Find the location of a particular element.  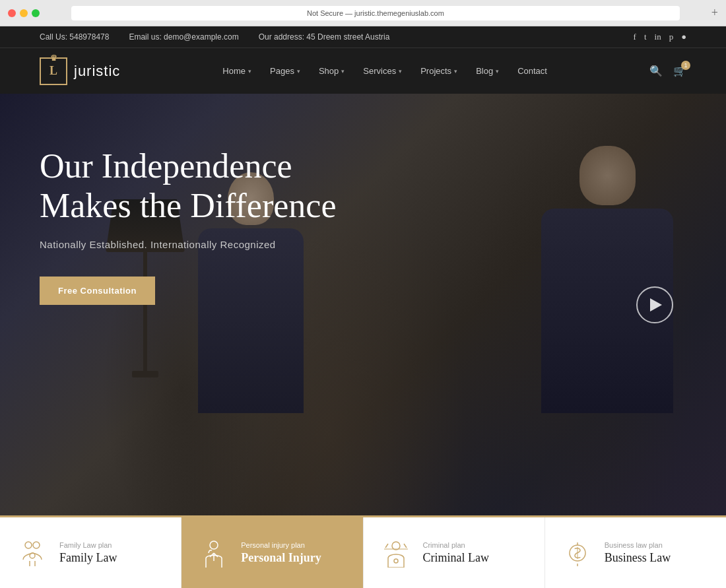

personal-injury-icon is located at coordinates (214, 553).